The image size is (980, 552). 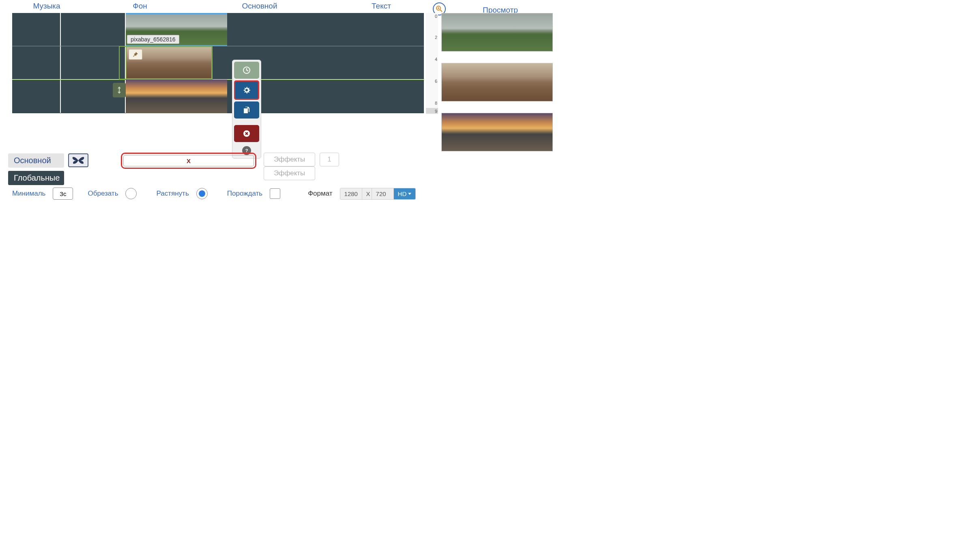 I want to click on tab-music: Музыка, so click(x=47, y=6).